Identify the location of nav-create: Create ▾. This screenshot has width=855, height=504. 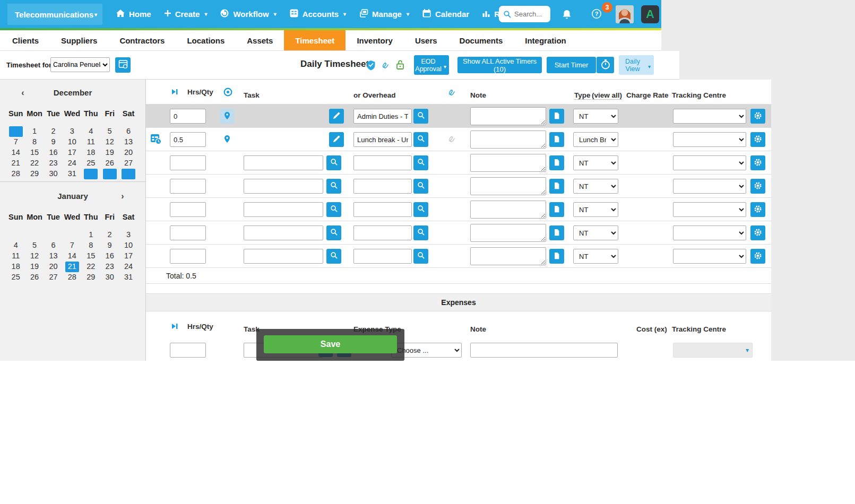
(186, 14).